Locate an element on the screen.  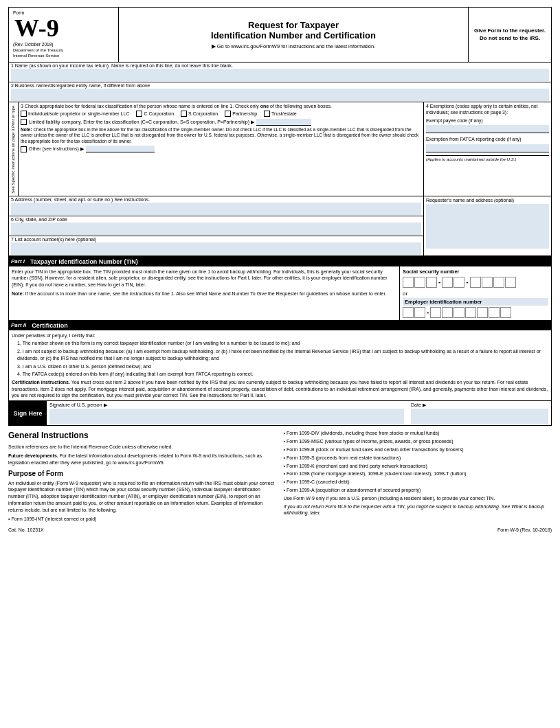
give-form-text: Give Form to the requester. Do not send … is located at coordinates (510, 34).